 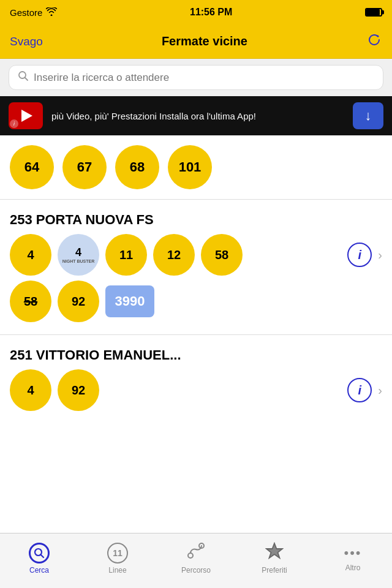 I want to click on route-bubble-64: 64, so click(x=32, y=167).